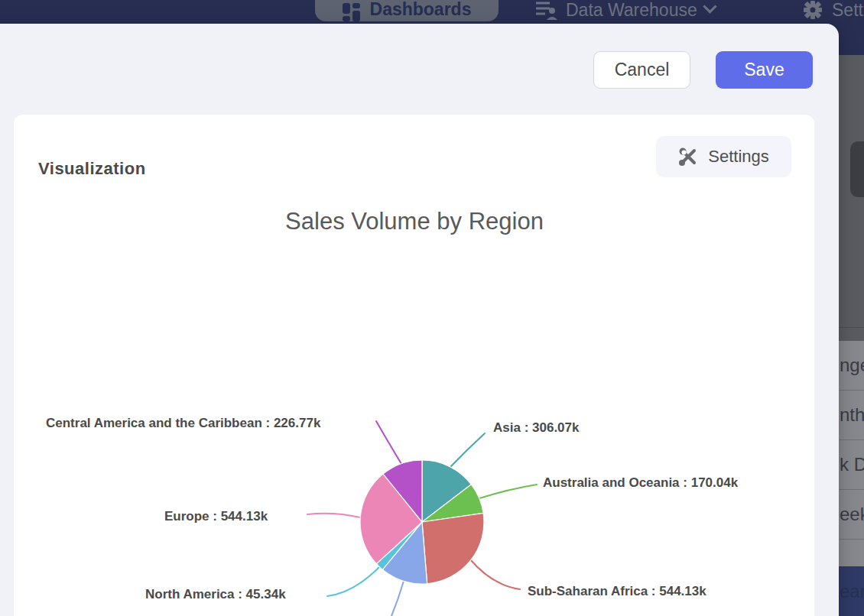 The height and width of the screenshot is (616, 864). What do you see at coordinates (352, 12) in the screenshot?
I see `dashboards-icon` at bounding box center [352, 12].